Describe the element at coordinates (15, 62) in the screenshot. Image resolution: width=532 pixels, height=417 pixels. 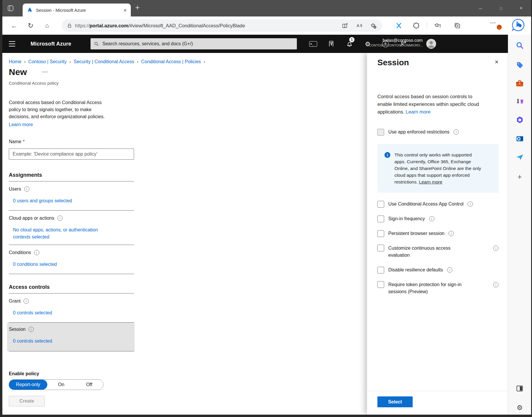
I see `breadcrumb-home: Home` at that location.